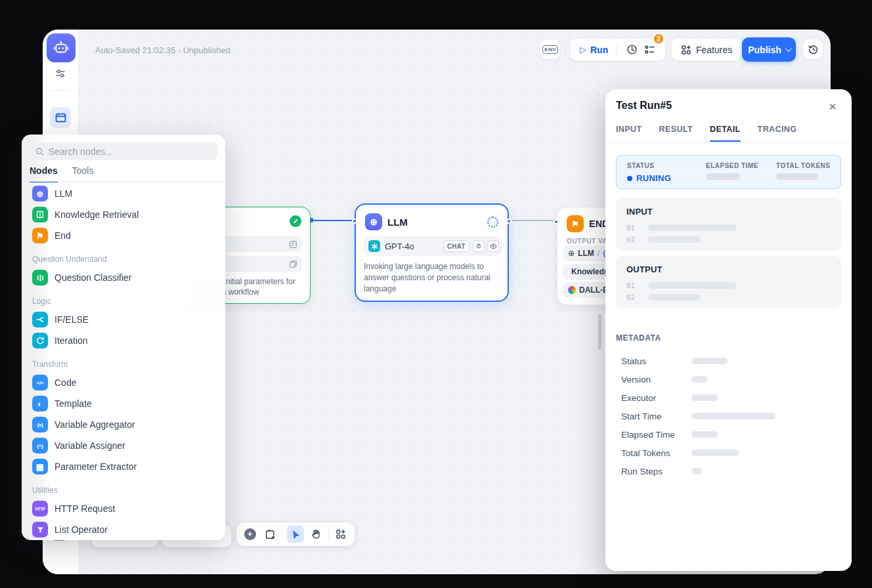  What do you see at coordinates (692, 285) in the screenshot?
I see `line-skeleton` at bounding box center [692, 285].